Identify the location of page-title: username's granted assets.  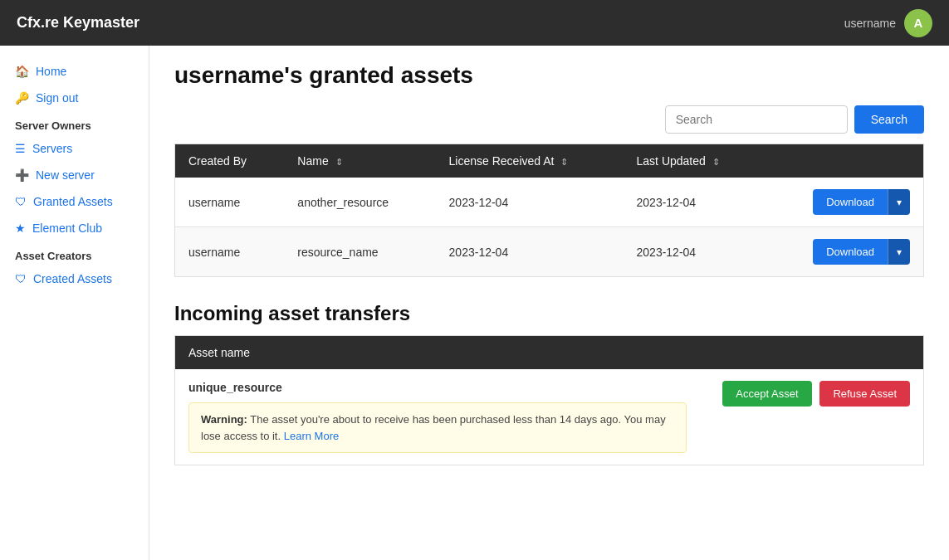
(550, 75).